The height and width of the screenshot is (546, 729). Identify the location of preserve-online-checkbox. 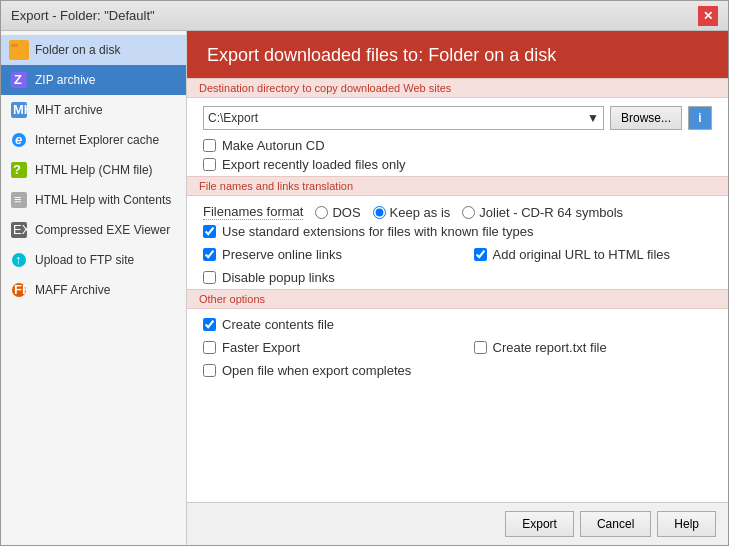
(210, 254).